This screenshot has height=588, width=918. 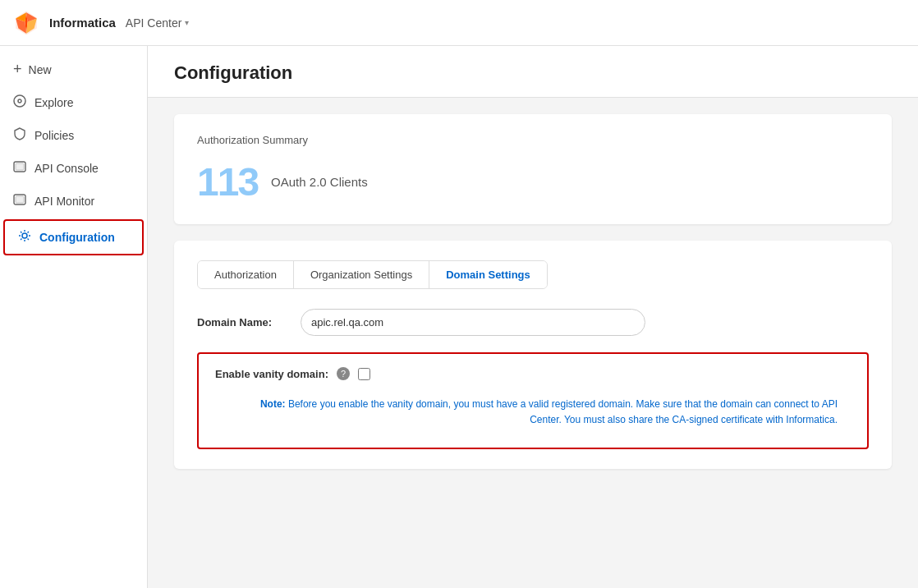 What do you see at coordinates (246, 274) in the screenshot?
I see `tab-authorization: Authorization` at bounding box center [246, 274].